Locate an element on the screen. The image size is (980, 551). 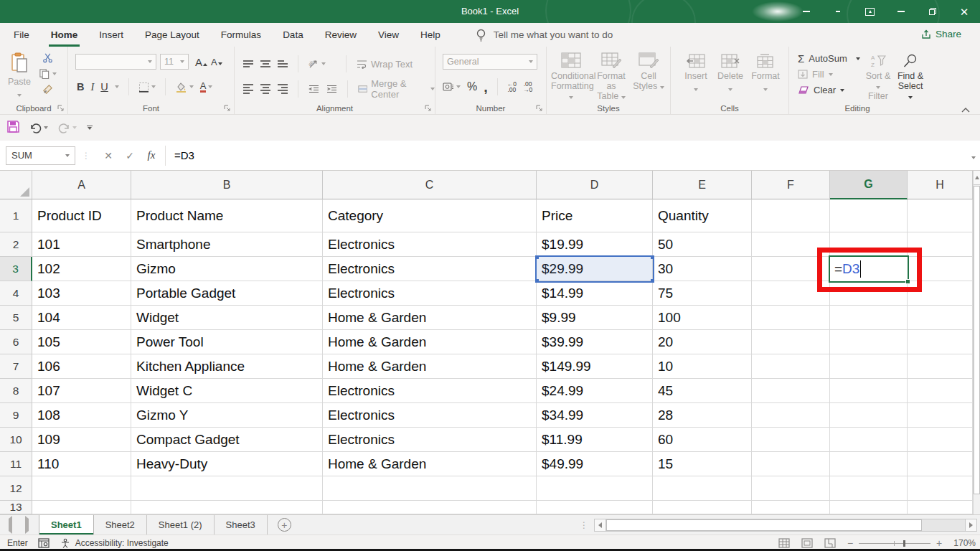
cell-styles-button: CellStyles is located at coordinates (649, 72).